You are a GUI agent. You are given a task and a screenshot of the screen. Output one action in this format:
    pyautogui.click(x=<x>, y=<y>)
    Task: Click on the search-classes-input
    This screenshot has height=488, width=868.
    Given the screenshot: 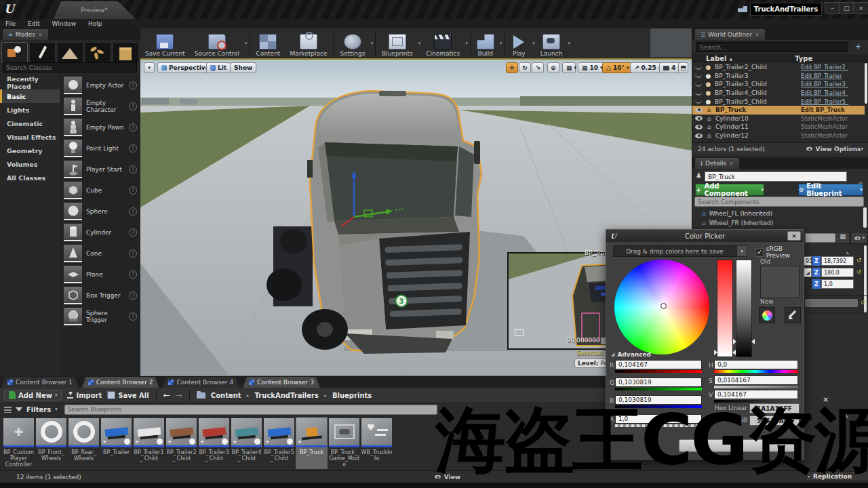 What is the action you would take?
    pyautogui.click(x=70, y=68)
    